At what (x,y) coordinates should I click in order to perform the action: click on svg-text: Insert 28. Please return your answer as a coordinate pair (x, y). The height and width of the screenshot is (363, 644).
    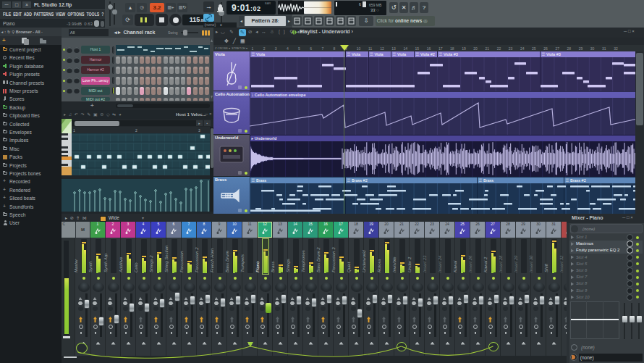
    Looking at the image, I should click on (501, 264).